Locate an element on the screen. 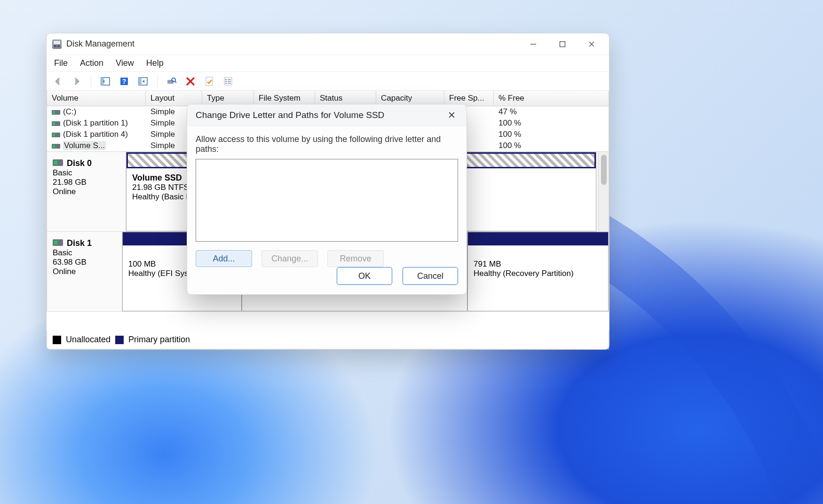  arrow-right-icon is located at coordinates (77, 81).